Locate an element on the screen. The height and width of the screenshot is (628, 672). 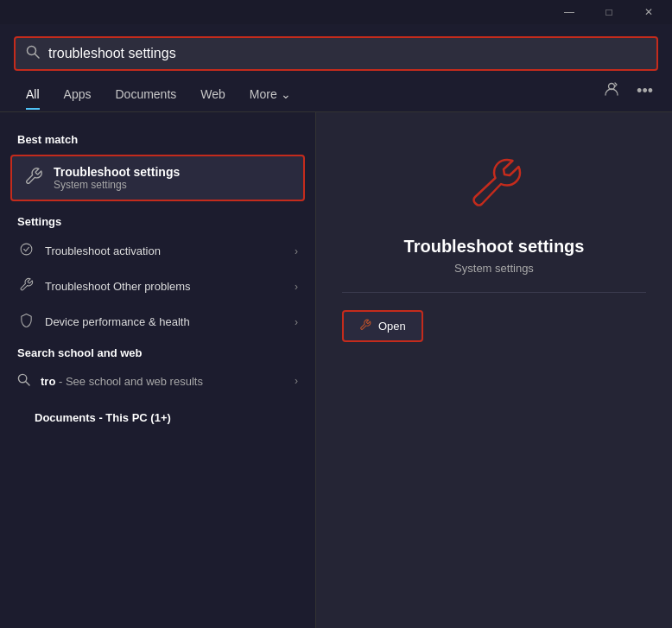
open-button-label: Open is located at coordinates (392, 327).